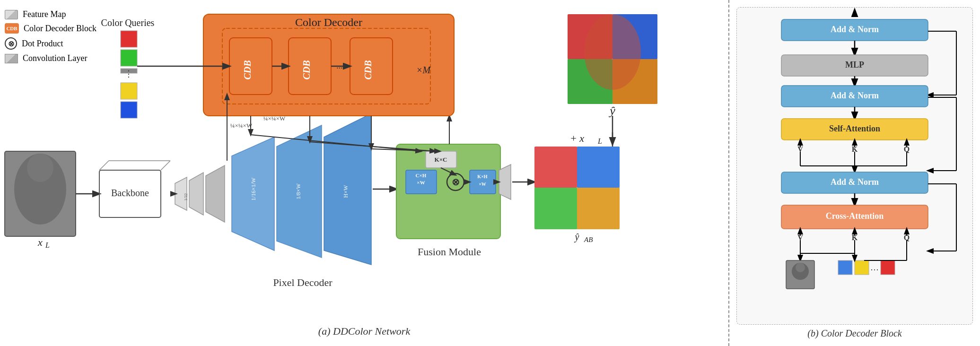  Describe the element at coordinates (364, 331) in the screenshot. I see `caption-left: (a) DDColor Network` at that location.